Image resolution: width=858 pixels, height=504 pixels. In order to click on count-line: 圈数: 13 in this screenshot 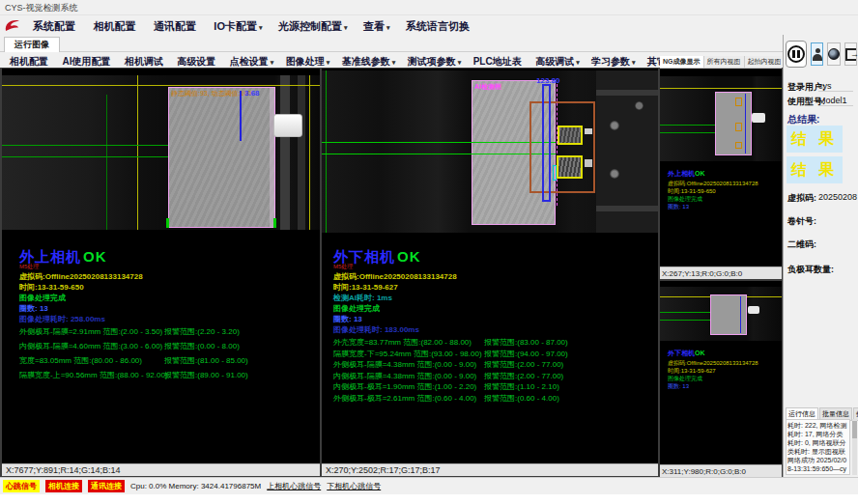, I will do `click(348, 319)`.